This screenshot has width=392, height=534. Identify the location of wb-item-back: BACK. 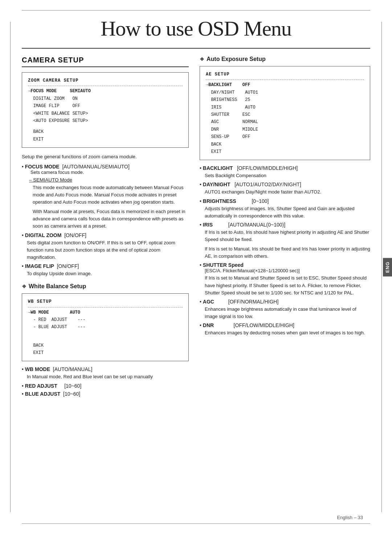
(105, 346).